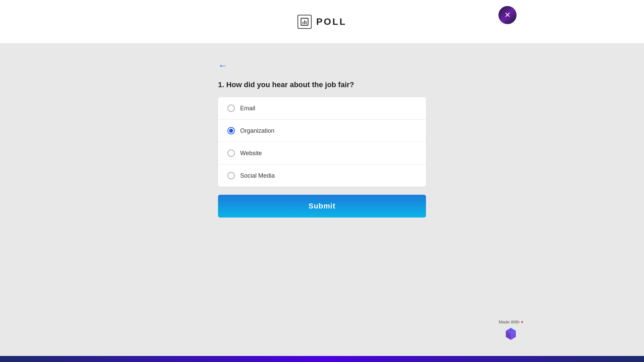  Describe the element at coordinates (322, 139) in the screenshot. I see `poll-form-wrapper: ← 1. How did you hear about the job fair…` at that location.